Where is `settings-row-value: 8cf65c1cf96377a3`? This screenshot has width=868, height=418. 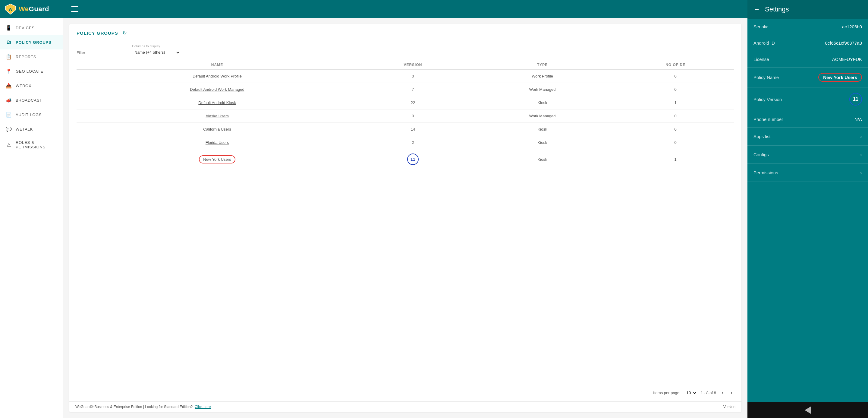
settings-row-value: 8cf65c1cf96377a3 is located at coordinates (843, 43).